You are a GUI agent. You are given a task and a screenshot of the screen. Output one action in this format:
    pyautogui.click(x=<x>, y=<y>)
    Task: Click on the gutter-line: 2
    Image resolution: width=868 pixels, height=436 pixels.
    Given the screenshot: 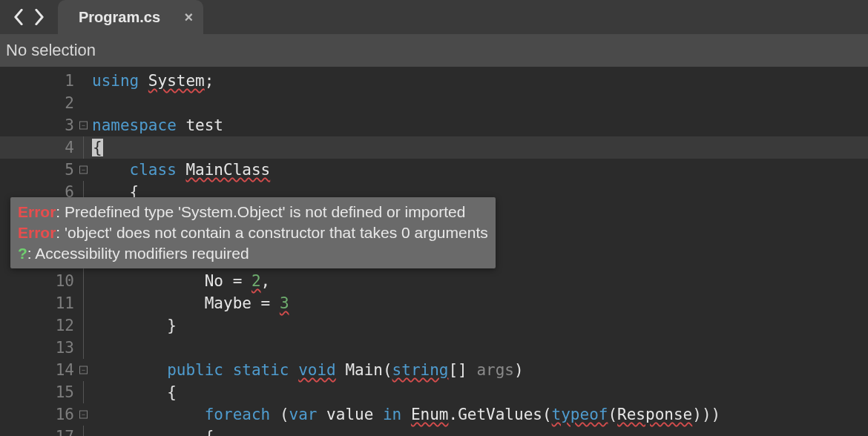 What is the action you would take?
    pyautogui.click(x=45, y=103)
    